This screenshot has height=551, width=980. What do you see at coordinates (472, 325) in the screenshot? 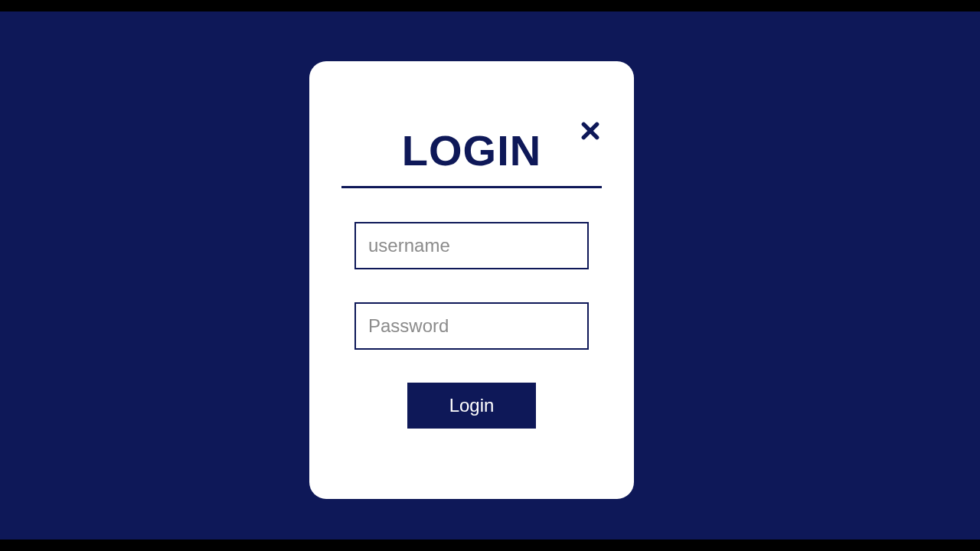
I see `login-form: Login` at bounding box center [472, 325].